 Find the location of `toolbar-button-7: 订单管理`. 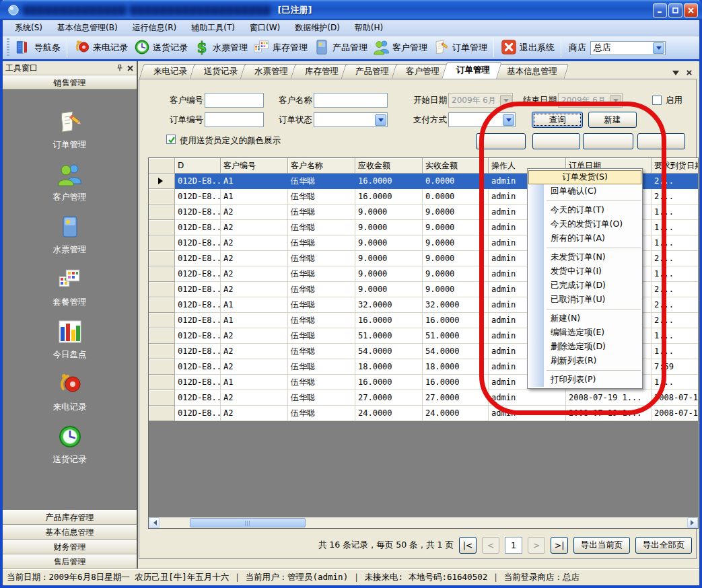

toolbar-button-7: 订单管理 is located at coordinates (460, 48).